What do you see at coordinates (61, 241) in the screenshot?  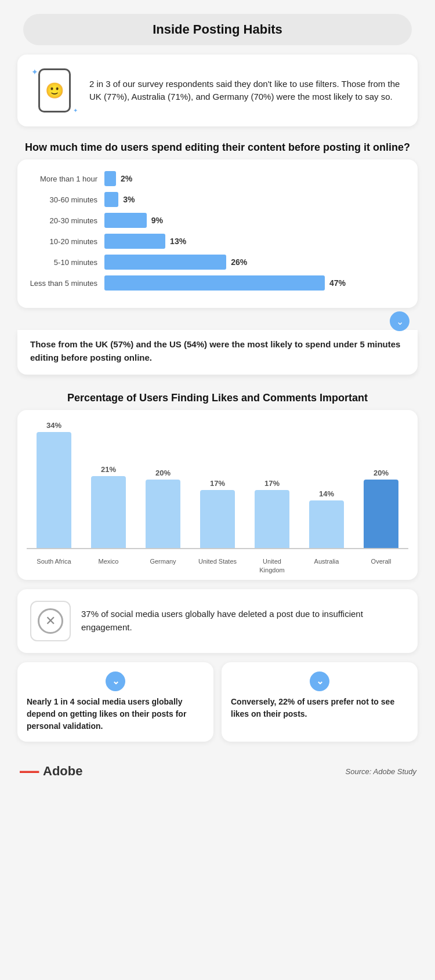 I see `bar-label: 10-20 minutes` at bounding box center [61, 241].